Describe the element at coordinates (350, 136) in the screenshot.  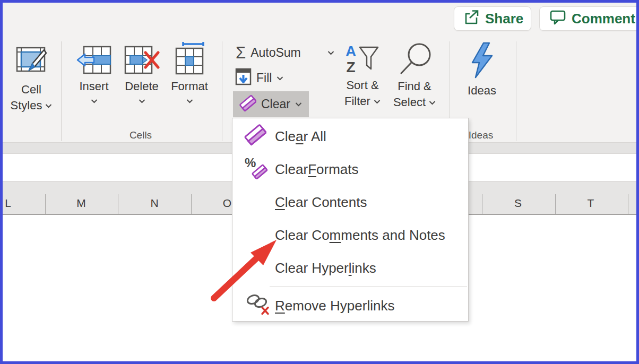
I see `menu-item-clear-all: Clear All` at that location.